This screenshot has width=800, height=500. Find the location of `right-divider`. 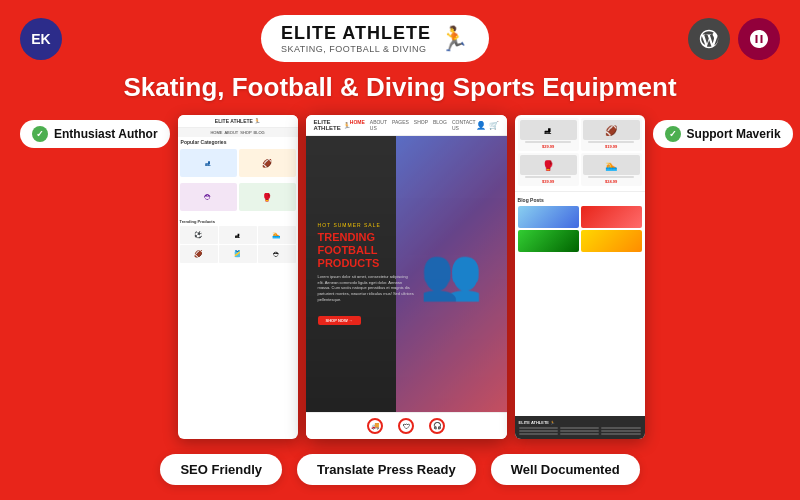

right-divider is located at coordinates (580, 192).